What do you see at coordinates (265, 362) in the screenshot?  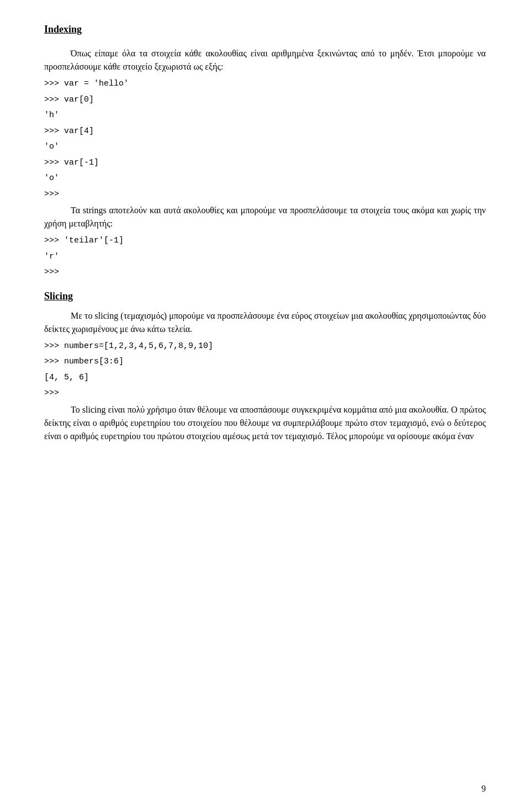 I see `code-numbers-slice: >>> numbers[3:6]` at bounding box center [265, 362].